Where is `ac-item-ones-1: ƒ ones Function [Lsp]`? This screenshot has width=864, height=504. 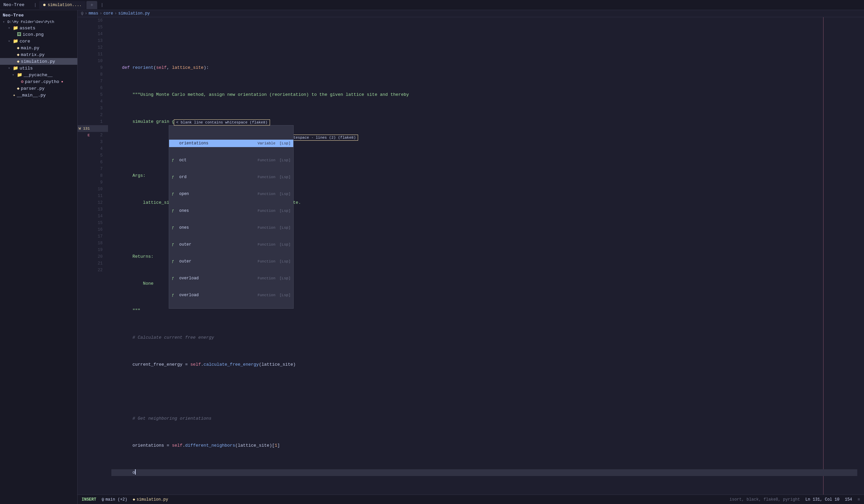 ac-item-ones-1: ƒ ones Function [Lsp] is located at coordinates (231, 211).